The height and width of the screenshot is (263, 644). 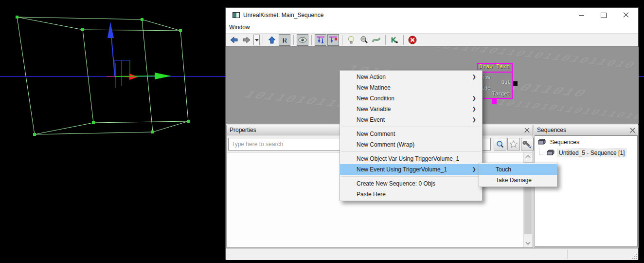 What do you see at coordinates (565, 142) in the screenshot?
I see `tree-item-label: Sequences` at bounding box center [565, 142].